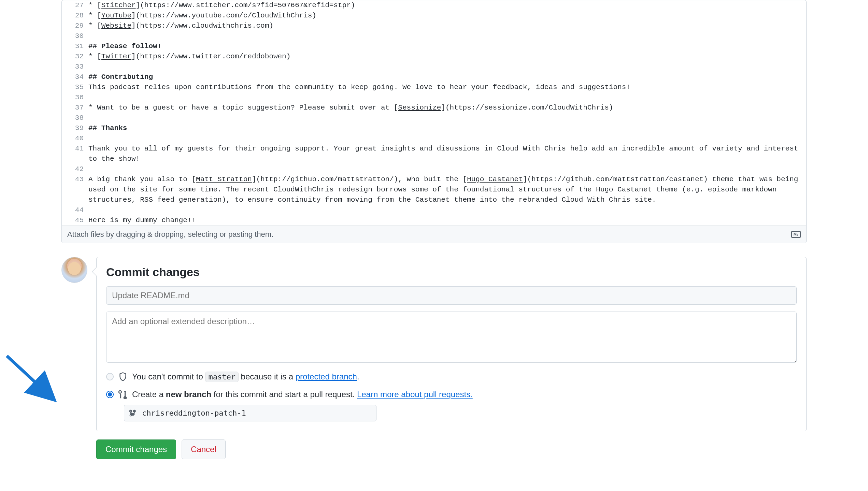 Image resolution: width=868 pixels, height=491 pixels. I want to click on protected-branch-text: You can't commit to master because it is…, so click(246, 377).